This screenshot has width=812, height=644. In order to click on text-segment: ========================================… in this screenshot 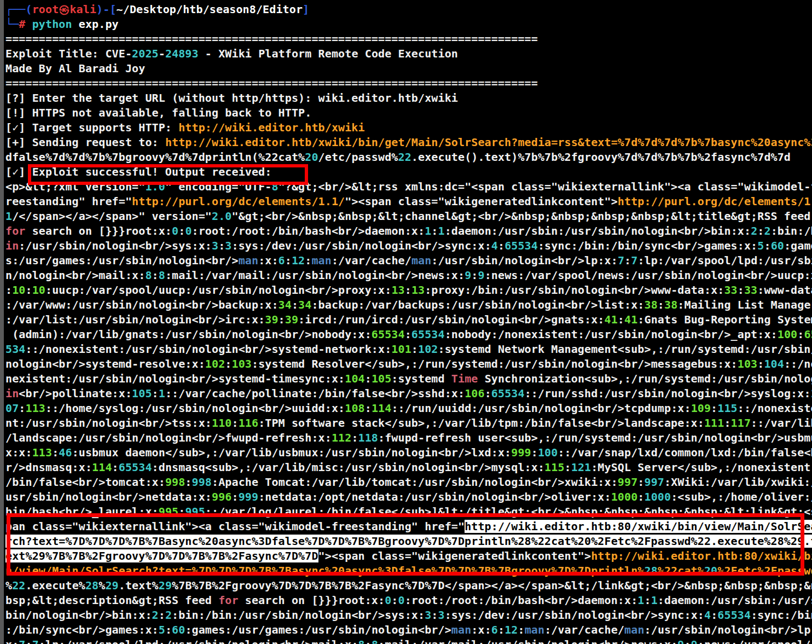, I will do `click(271, 83)`.